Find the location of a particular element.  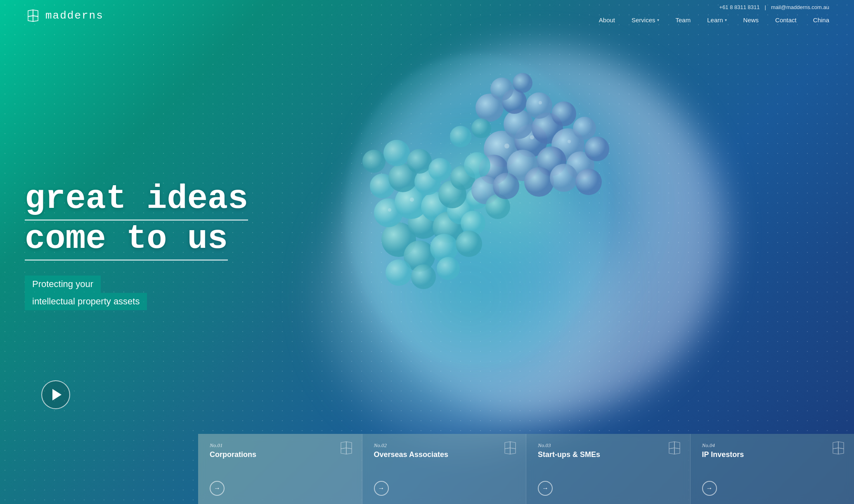

subtitle-line-2: intellectual property assets is located at coordinates (86, 301).